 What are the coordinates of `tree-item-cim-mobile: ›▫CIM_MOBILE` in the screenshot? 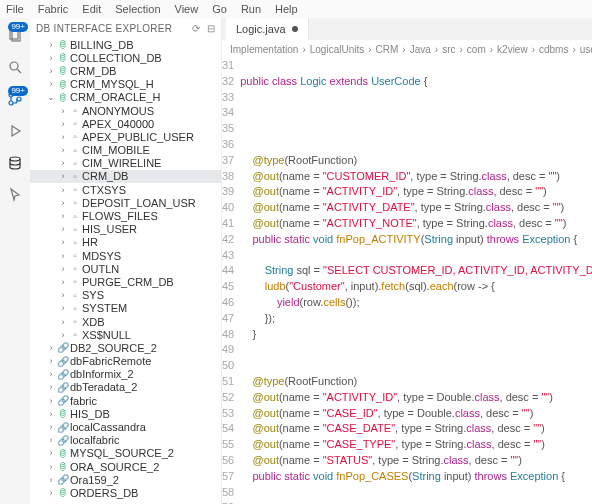 It's located at (126, 150).